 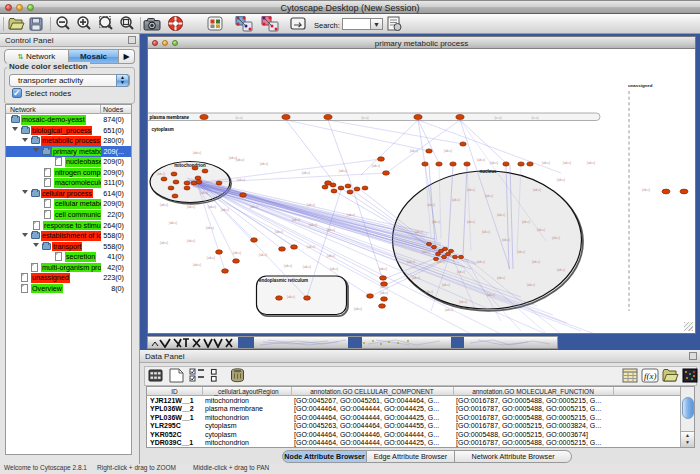 What do you see at coordinates (163, 130) in the screenshot?
I see `svg-text: cytoplasm` at bounding box center [163, 130].